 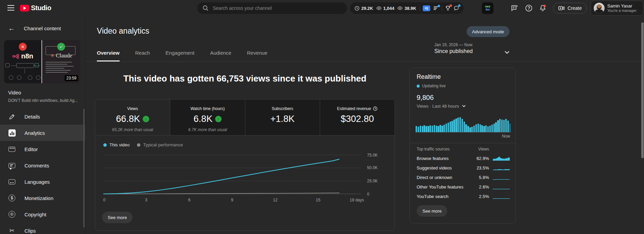 What do you see at coordinates (43, 133) in the screenshot?
I see `sidebar-item-analytics: Analytics` at bounding box center [43, 133].